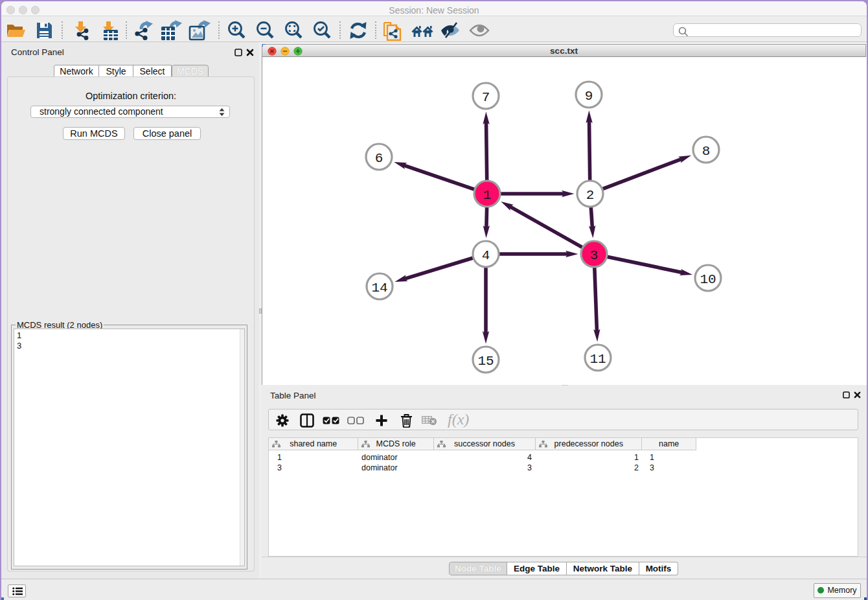 This screenshot has width=868, height=600. What do you see at coordinates (486, 255) in the screenshot?
I see `svg-text: 4` at bounding box center [486, 255].